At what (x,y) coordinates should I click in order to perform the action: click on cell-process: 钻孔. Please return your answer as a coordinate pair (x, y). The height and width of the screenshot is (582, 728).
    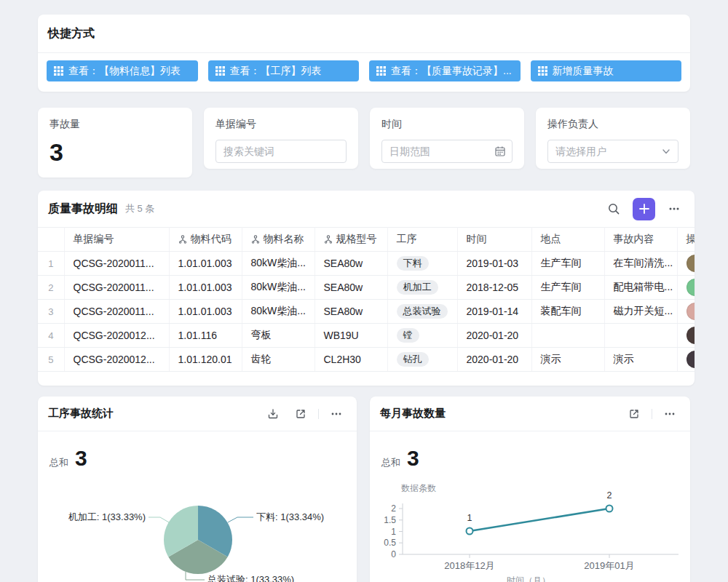
    Looking at the image, I should click on (422, 359).